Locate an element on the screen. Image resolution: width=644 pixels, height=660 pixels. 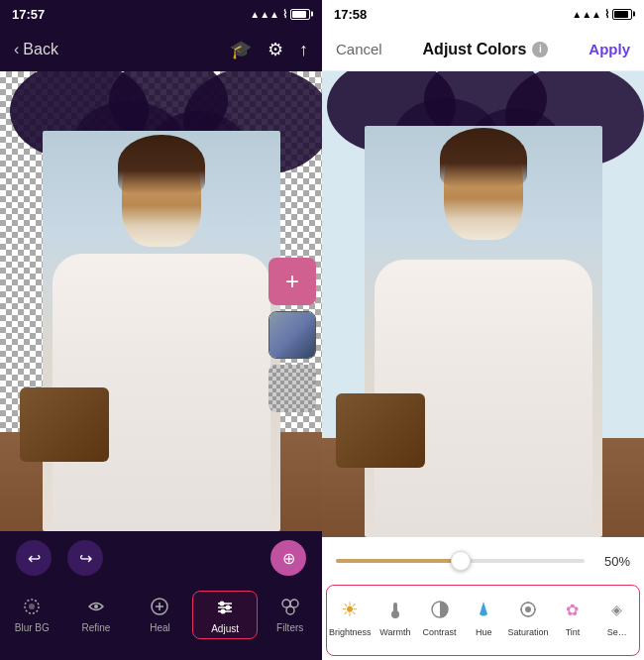
slider-fill is located at coordinates (398, 561).